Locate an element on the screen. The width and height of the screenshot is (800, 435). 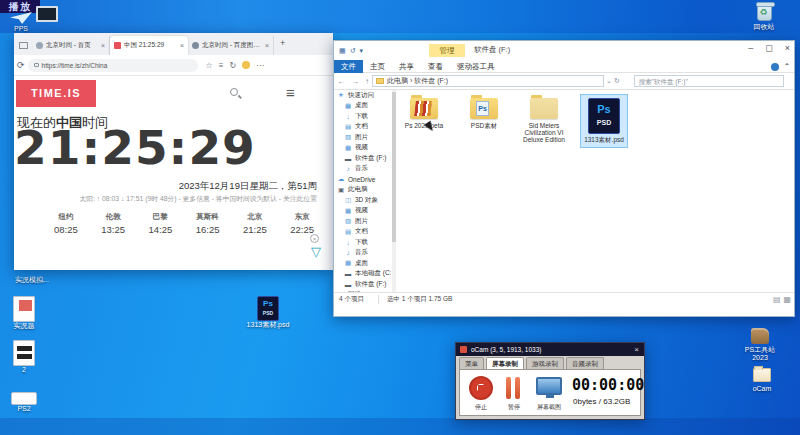
reading-list-icon: ≡ is located at coordinates (222, 66).